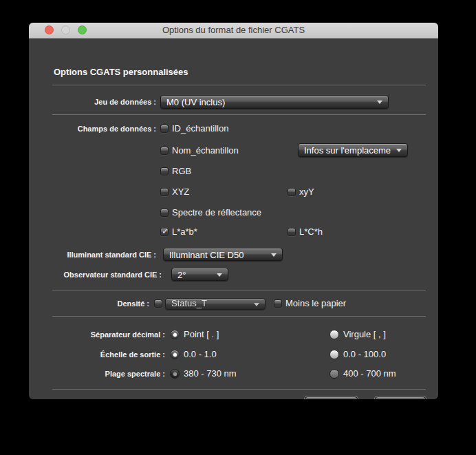 The image size is (476, 455). Describe the element at coordinates (316, 304) in the screenshot. I see `checkbox-label: Moins le papier` at that location.